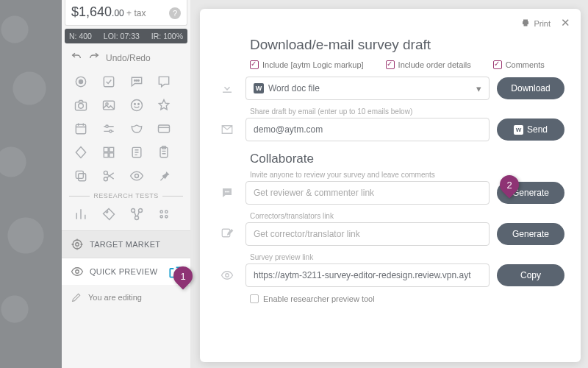 Image resolution: width=588 pixels, height=368 pixels. Describe the element at coordinates (164, 214) in the screenshot. I see `cluster-icon` at that location.